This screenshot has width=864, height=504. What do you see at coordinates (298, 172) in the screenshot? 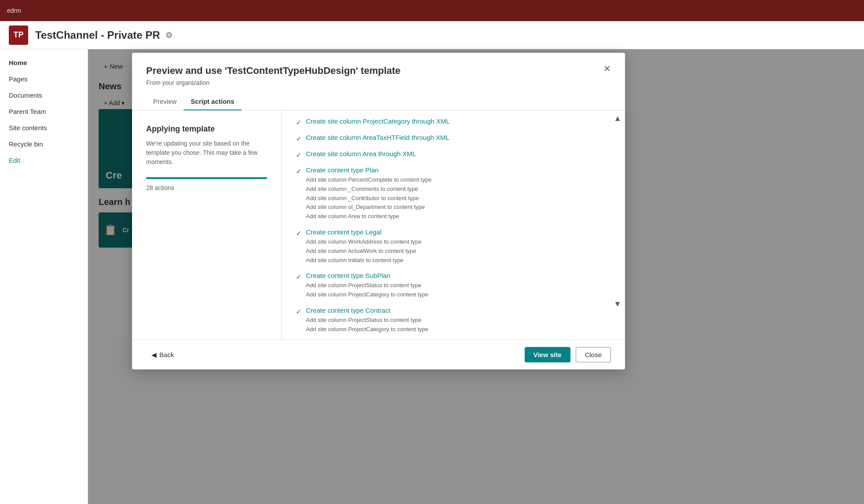
I see `check-icon-3: ✓` at bounding box center [298, 172].